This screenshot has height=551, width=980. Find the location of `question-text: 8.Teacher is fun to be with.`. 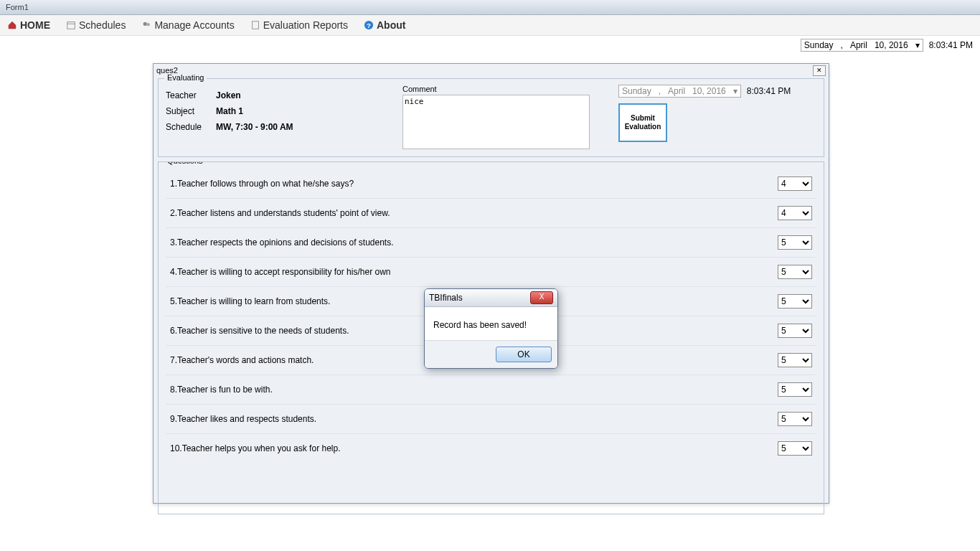

question-text: 8.Teacher is fun to be with. is located at coordinates (221, 390).